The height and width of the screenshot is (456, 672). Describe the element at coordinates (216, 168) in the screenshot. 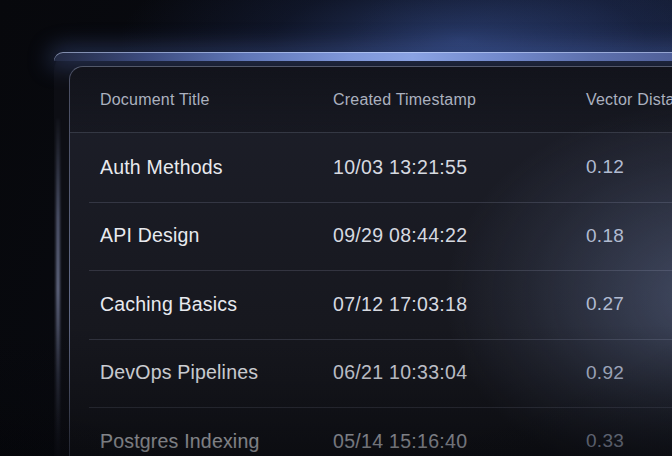

I see `cell-document-title: Auth Methods` at that location.